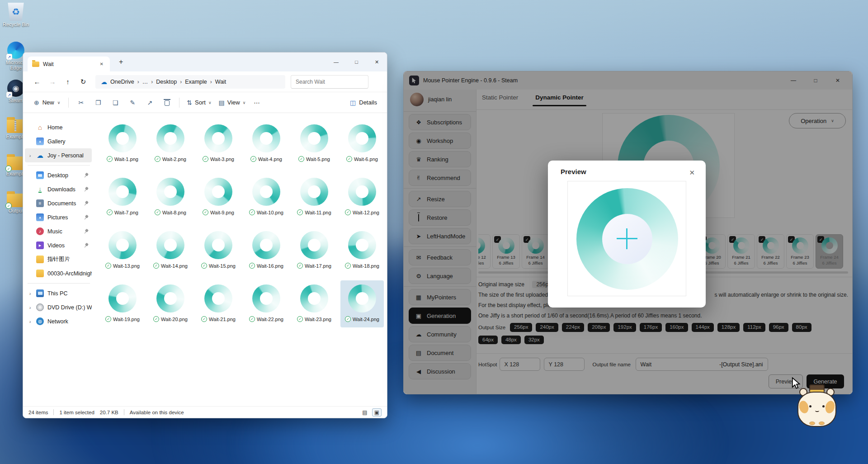 This screenshot has height=464, width=868. What do you see at coordinates (266, 304) in the screenshot?
I see `file-tile: ✓Wait-22.png` at bounding box center [266, 304].